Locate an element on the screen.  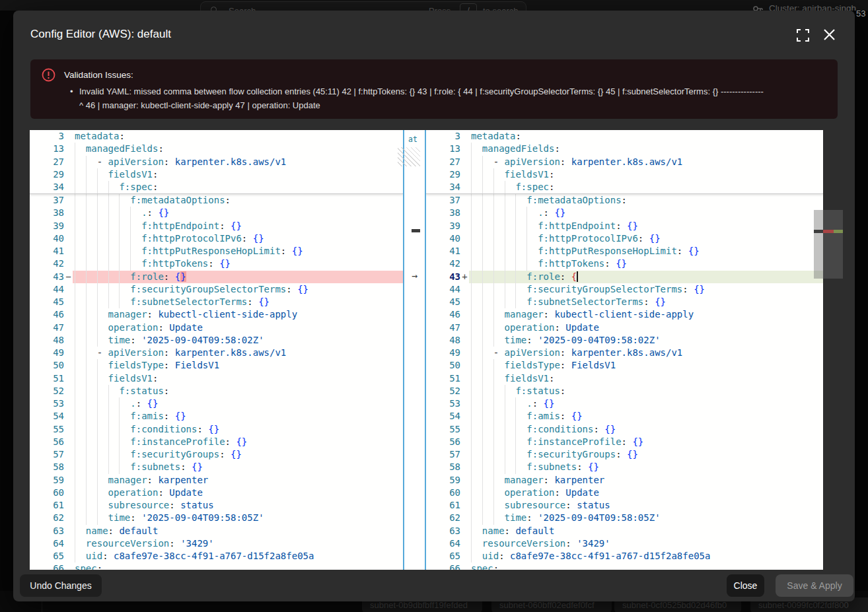
fullscreen-button is located at coordinates (803, 36).